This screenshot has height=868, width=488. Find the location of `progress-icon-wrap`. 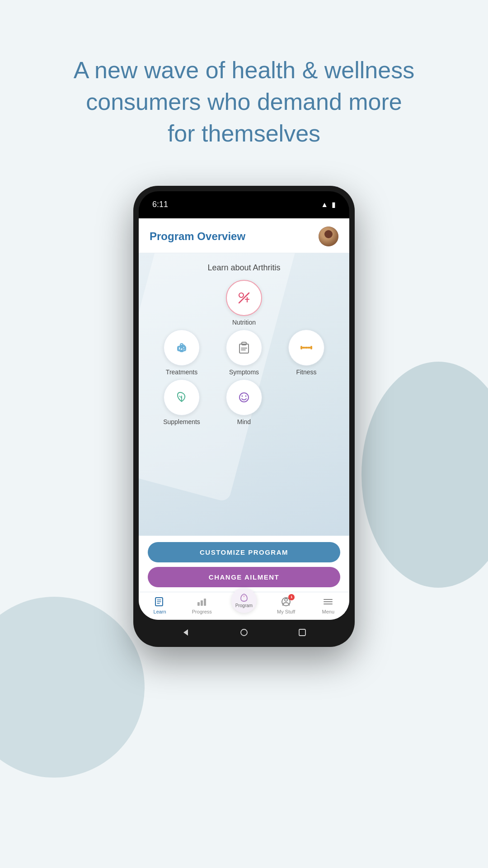

progress-icon-wrap is located at coordinates (202, 602).